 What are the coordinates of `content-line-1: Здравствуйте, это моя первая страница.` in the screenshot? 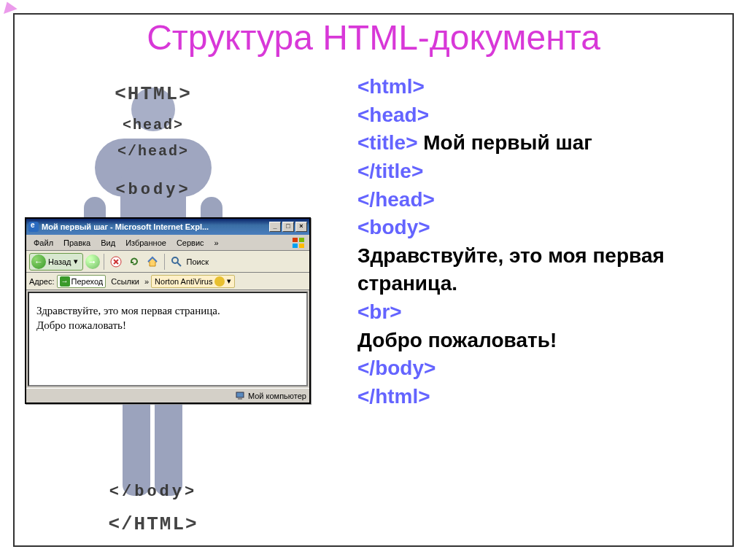 It's located at (168, 311).